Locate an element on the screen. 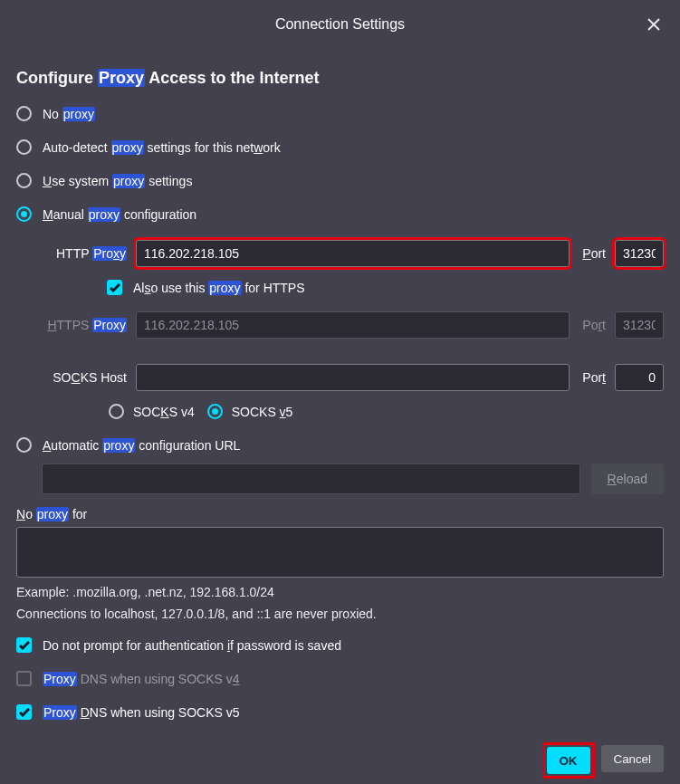 This screenshot has height=784, width=680. dialog-titlebar: Connection Settings is located at coordinates (340, 20).